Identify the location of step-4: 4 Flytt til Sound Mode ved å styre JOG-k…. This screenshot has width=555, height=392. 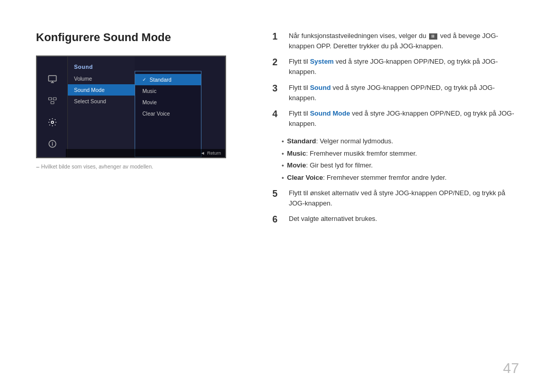
(396, 119).